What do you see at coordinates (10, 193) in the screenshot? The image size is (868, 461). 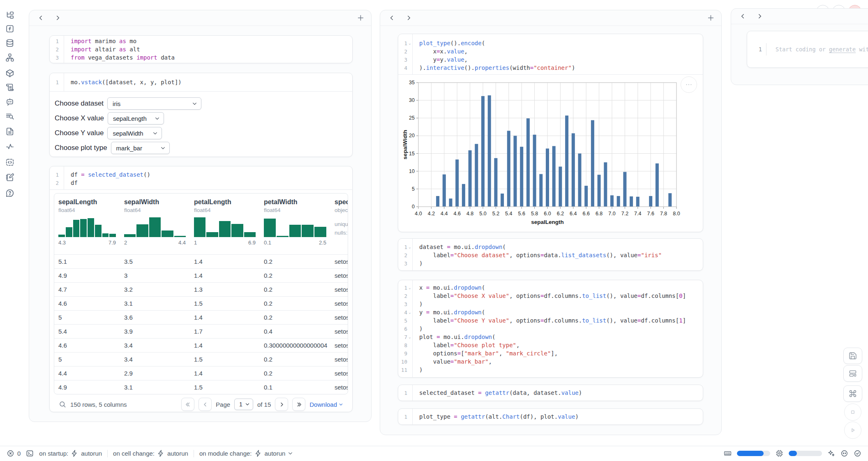 I see `help-icon` at bounding box center [10, 193].